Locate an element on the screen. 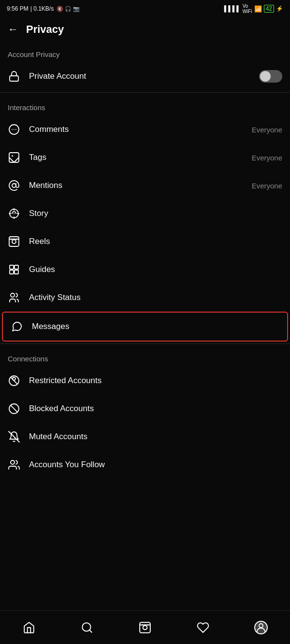 The width and height of the screenshot is (290, 644). avatar-icon is located at coordinates (261, 628).